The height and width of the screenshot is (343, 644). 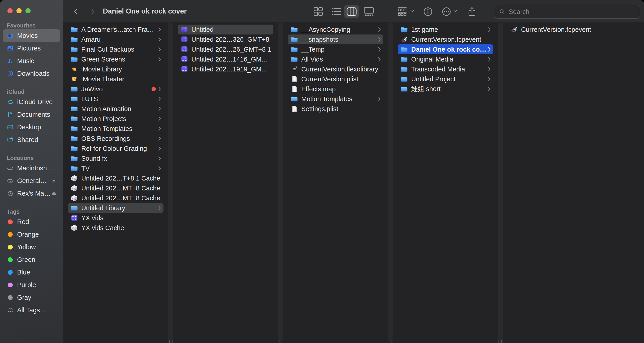 What do you see at coordinates (116, 139) in the screenshot?
I see `file-row-obs-recordings: OBS Recordings` at bounding box center [116, 139].